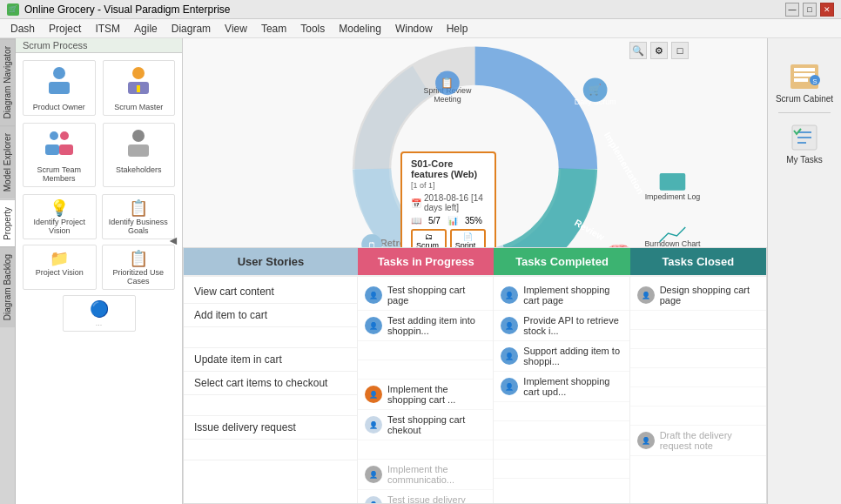 The width and height of the screenshot is (841, 504). Describe the element at coordinates (698, 339) in the screenshot. I see `task-empty2-cl` at that location.